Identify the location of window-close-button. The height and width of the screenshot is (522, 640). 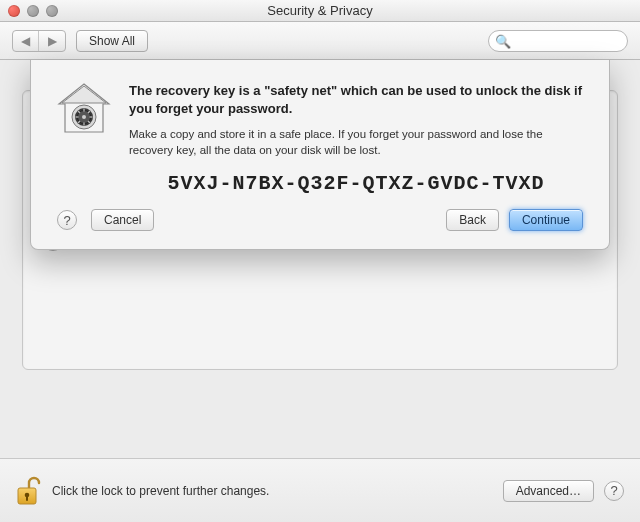
(14, 11).